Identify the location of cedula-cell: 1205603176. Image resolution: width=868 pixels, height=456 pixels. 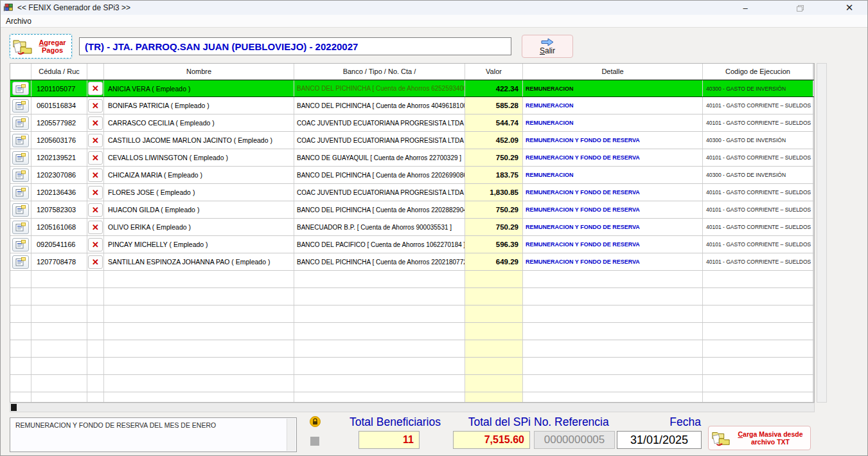
(59, 140).